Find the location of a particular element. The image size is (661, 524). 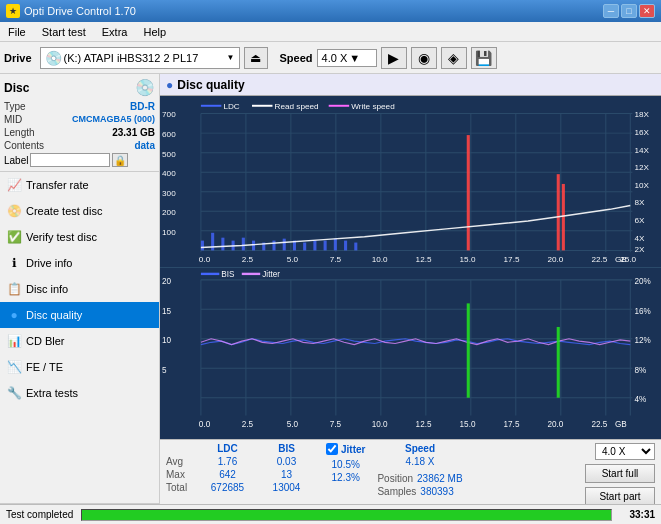

type-value: BD-R is located at coordinates (142, 106).